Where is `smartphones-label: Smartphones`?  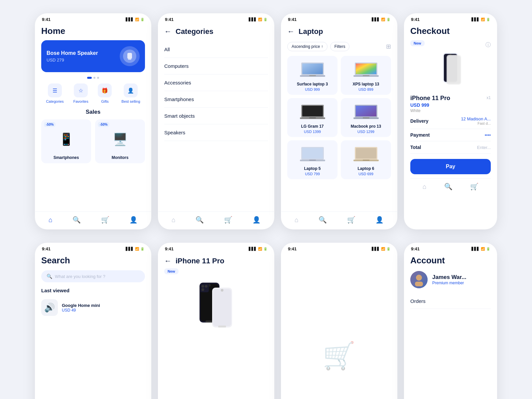 smartphones-label: Smartphones is located at coordinates (66, 158).